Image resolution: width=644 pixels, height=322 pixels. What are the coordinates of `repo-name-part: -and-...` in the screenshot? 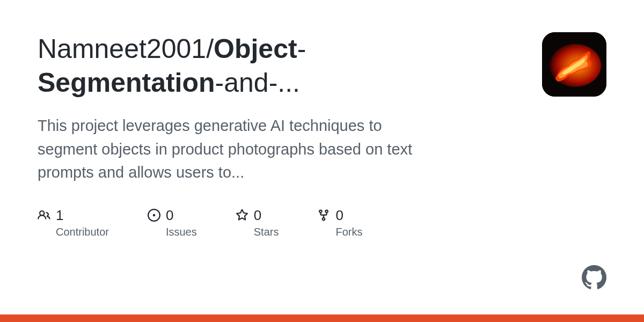 It's located at (258, 83).